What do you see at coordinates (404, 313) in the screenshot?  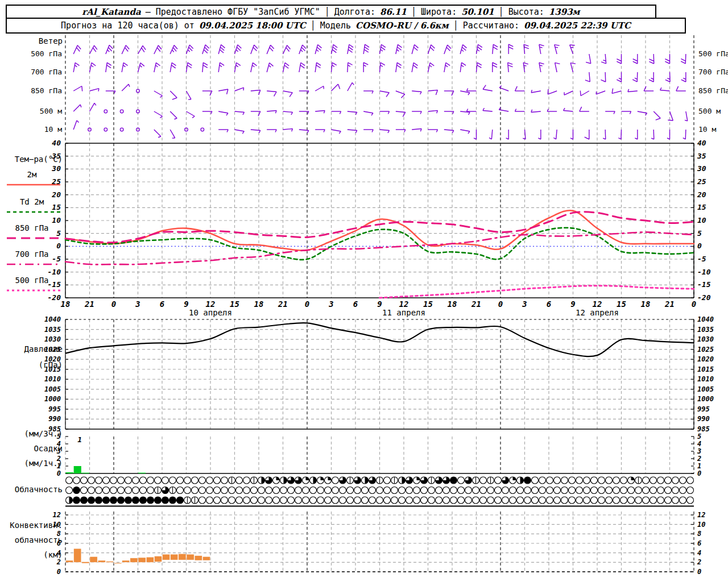 I see `date-label: 11 апреля` at bounding box center [404, 313].